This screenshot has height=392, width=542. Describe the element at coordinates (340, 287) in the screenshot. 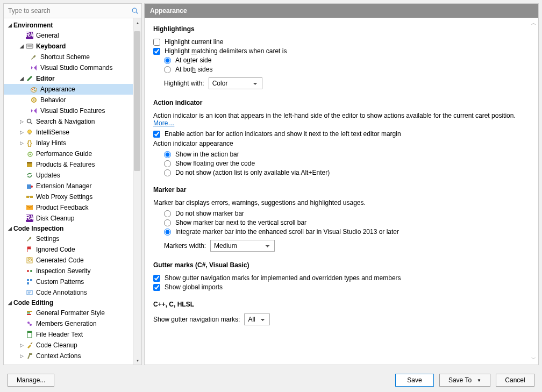

I see `show-global-imports-option: Show global imports` at that location.